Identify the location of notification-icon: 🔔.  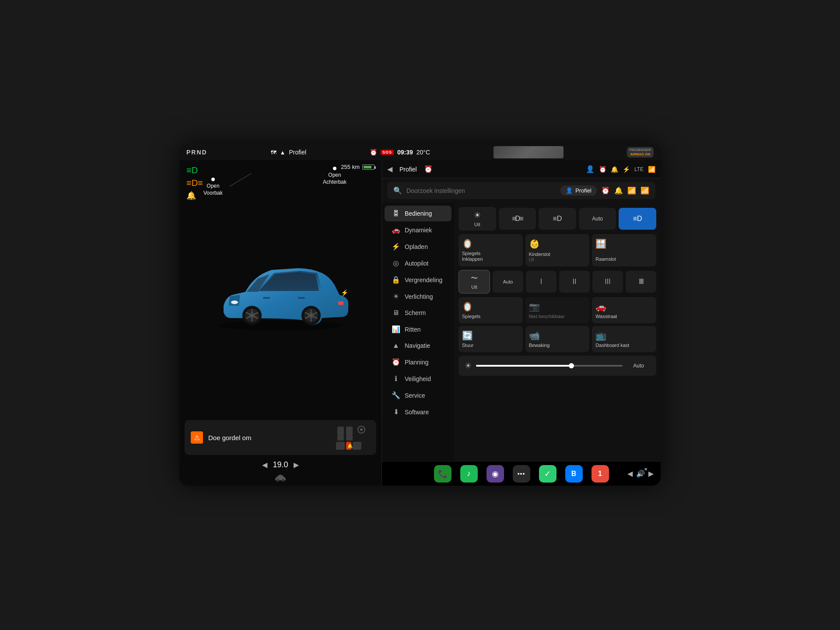
(619, 191).